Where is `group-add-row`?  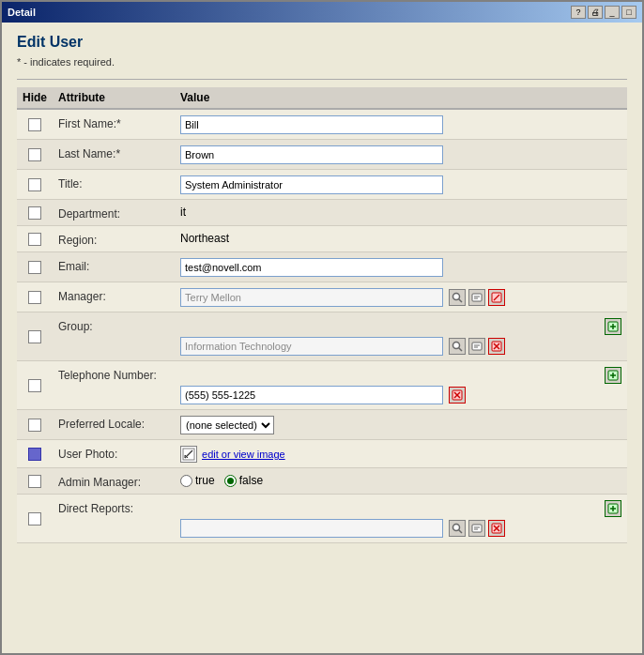 group-add-row is located at coordinates (401, 327).